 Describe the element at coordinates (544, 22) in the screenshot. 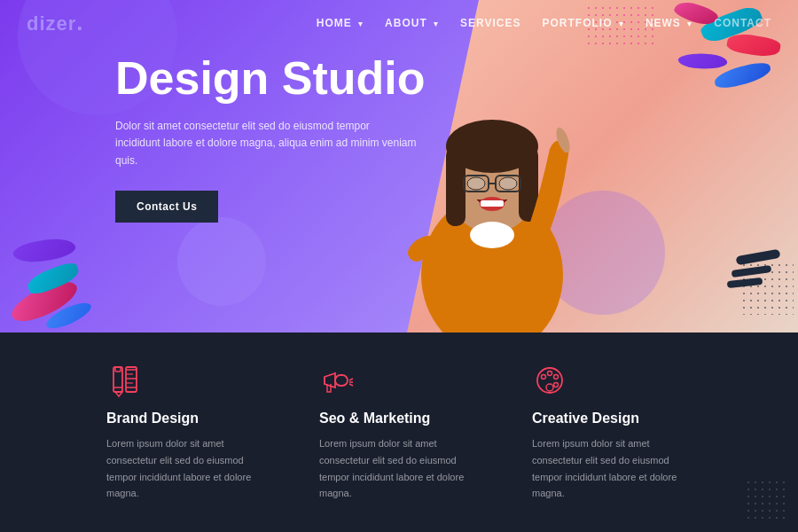

I see `nav-links: HOME ▾ ABOUT ▾ SERVICES PORTFOLIO ▾ NEWS…` at that location.